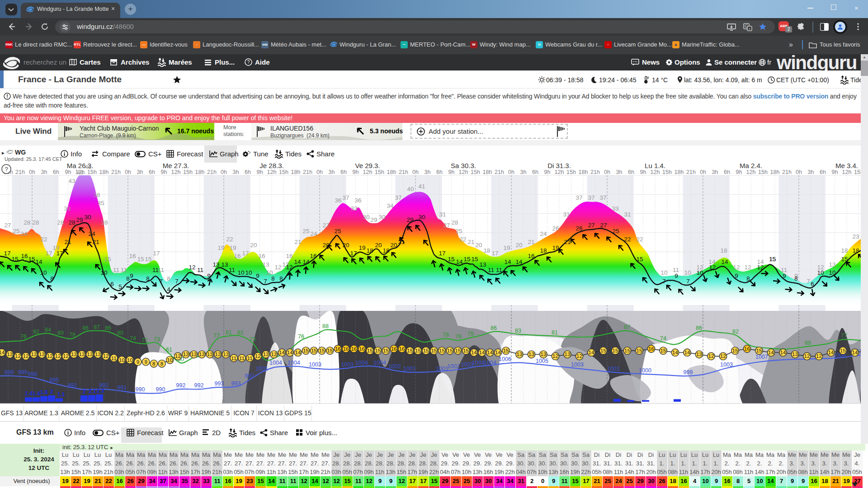  I want to click on svg-text: 8, so click(281, 278).